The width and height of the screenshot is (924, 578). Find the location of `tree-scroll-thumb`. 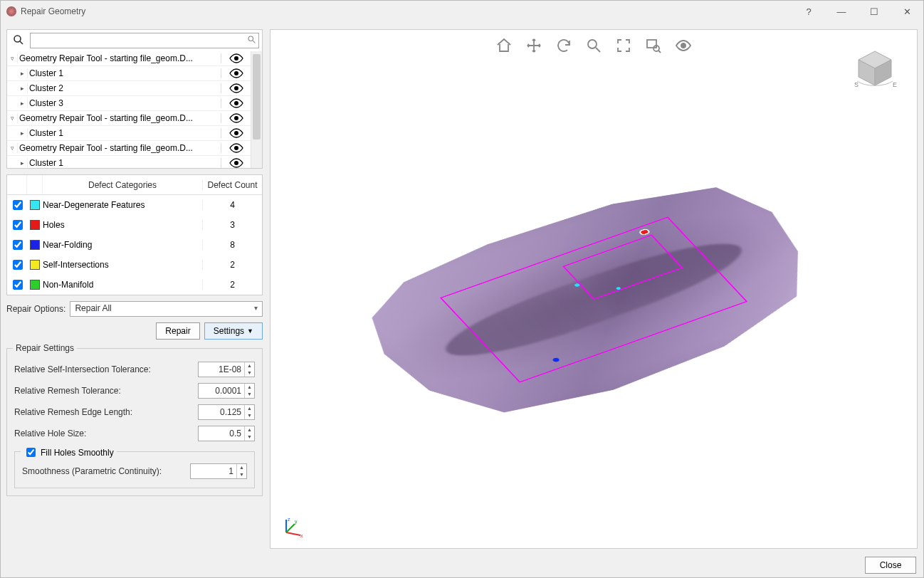

tree-scroll-thumb is located at coordinates (256, 97).